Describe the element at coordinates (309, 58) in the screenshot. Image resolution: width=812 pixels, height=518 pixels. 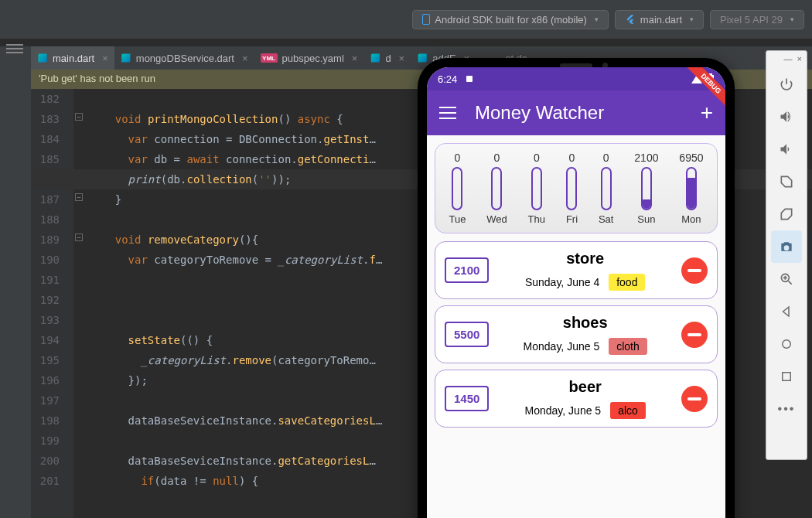
I see `editor-tab: YMLpubspec.yaml×` at that location.